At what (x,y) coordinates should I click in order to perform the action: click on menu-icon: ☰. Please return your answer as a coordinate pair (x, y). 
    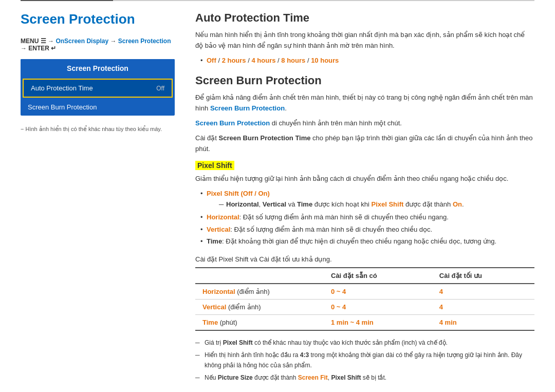
    Looking at the image, I should click on (44, 41).